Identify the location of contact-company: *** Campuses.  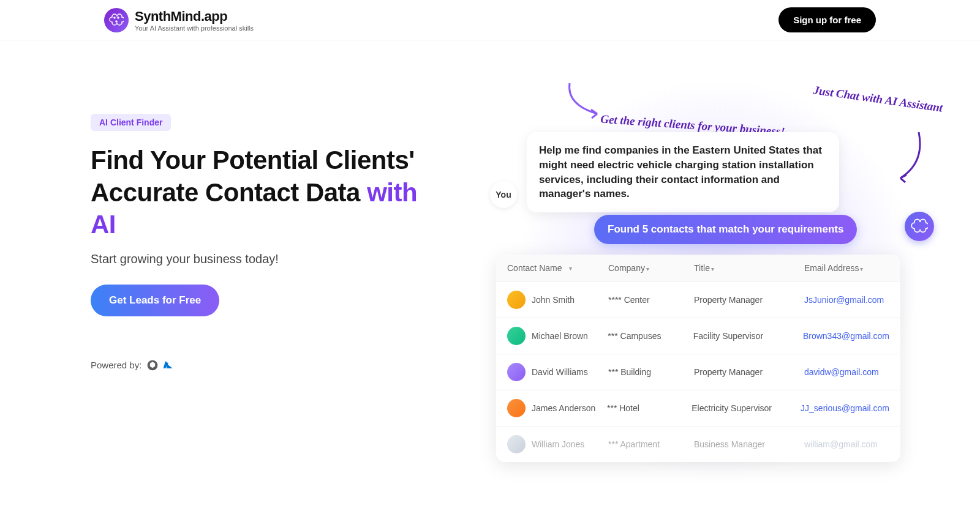
(650, 336).